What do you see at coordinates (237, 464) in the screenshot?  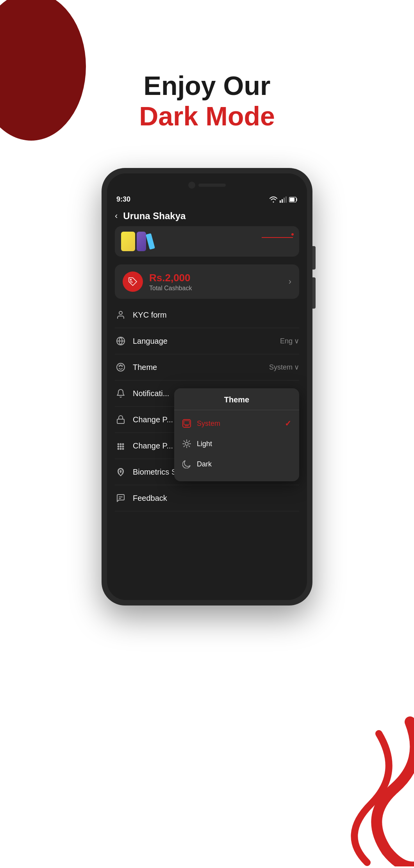 I see `theme-option-dark: Dark` at bounding box center [237, 464].